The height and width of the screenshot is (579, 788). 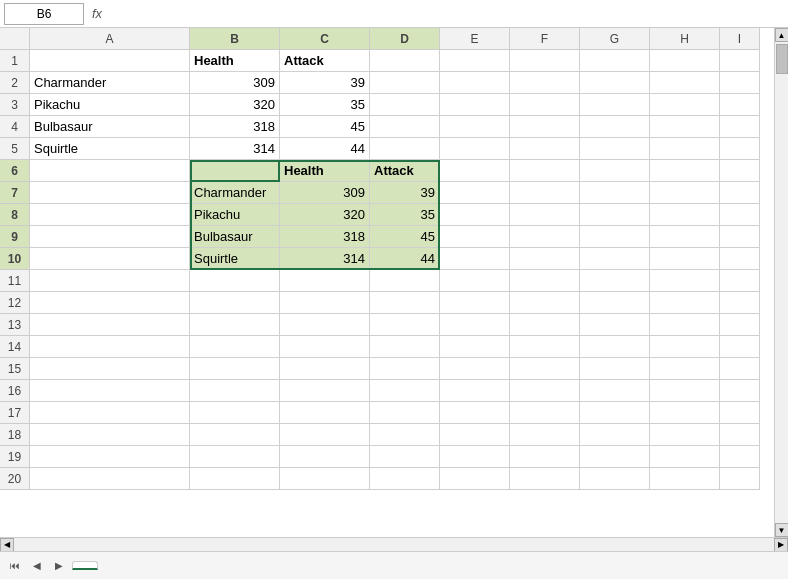 What do you see at coordinates (110, 39) in the screenshot?
I see `col-header-A: A` at bounding box center [110, 39].